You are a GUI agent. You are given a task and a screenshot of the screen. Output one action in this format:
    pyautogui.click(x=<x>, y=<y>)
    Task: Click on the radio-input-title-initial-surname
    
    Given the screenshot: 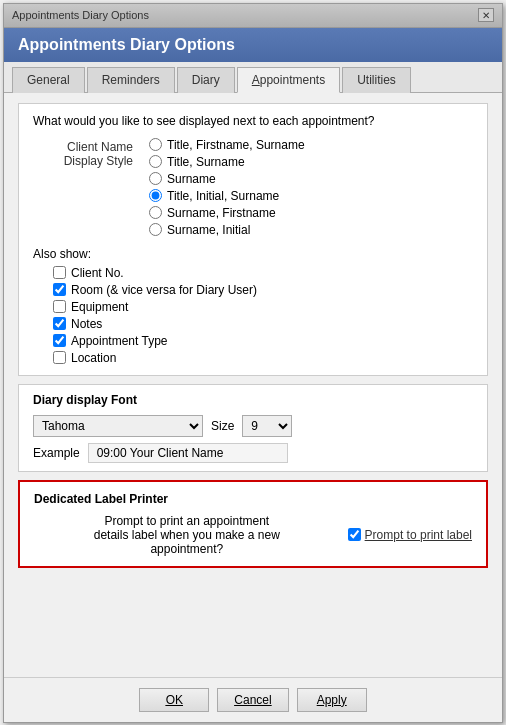 What is the action you would take?
    pyautogui.click(x=156, y=196)
    